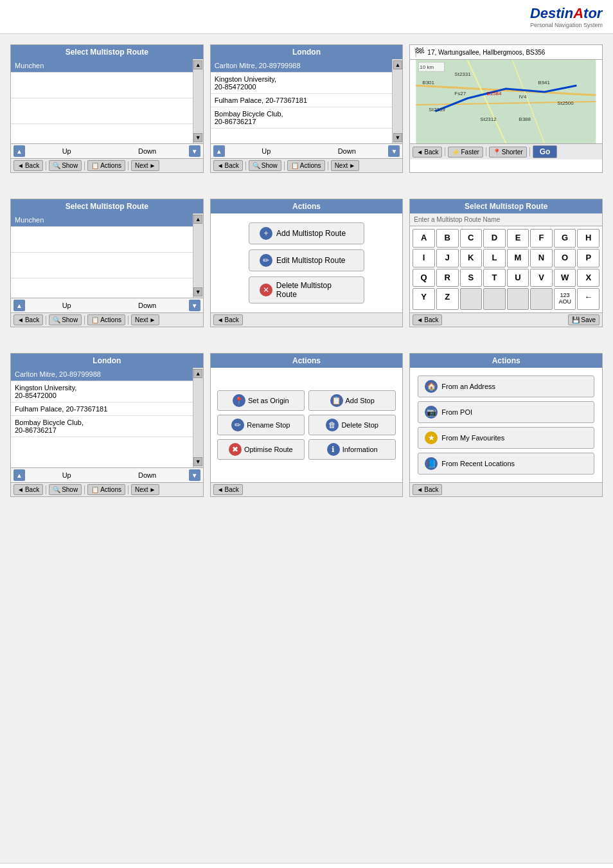  What do you see at coordinates (495, 299) in the screenshot?
I see `key-space2` at bounding box center [495, 299].